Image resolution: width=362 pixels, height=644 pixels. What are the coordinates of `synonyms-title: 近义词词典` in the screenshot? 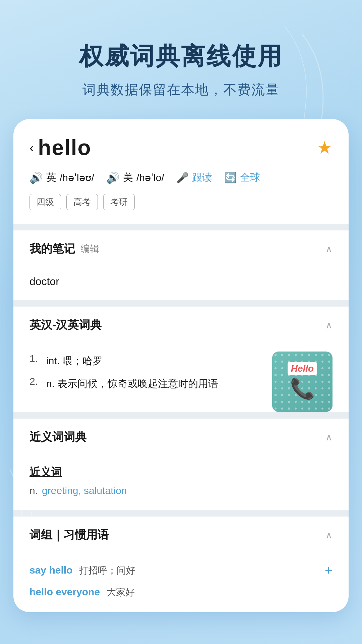 It's located at (58, 437).